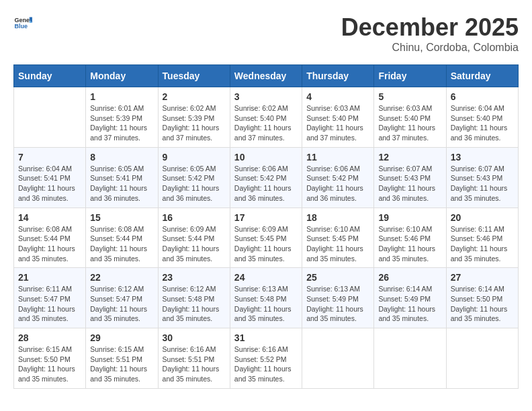  What do you see at coordinates (122, 218) in the screenshot?
I see `day-number: 15` at bounding box center [122, 218].